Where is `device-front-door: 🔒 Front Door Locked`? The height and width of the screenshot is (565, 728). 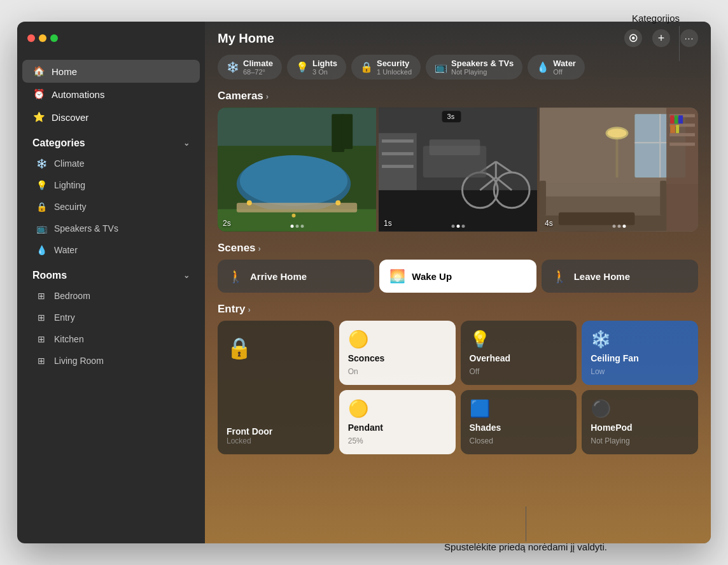
device-front-door: 🔒 Front Door Locked is located at coordinates (276, 387).